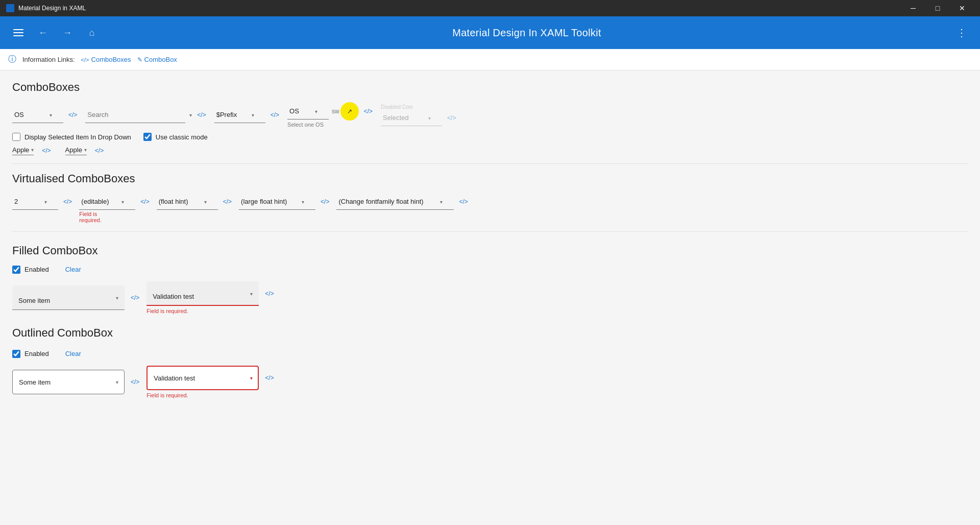  What do you see at coordinates (72, 115) in the screenshot?
I see `os-combo-code-icon: </>` at bounding box center [72, 115].